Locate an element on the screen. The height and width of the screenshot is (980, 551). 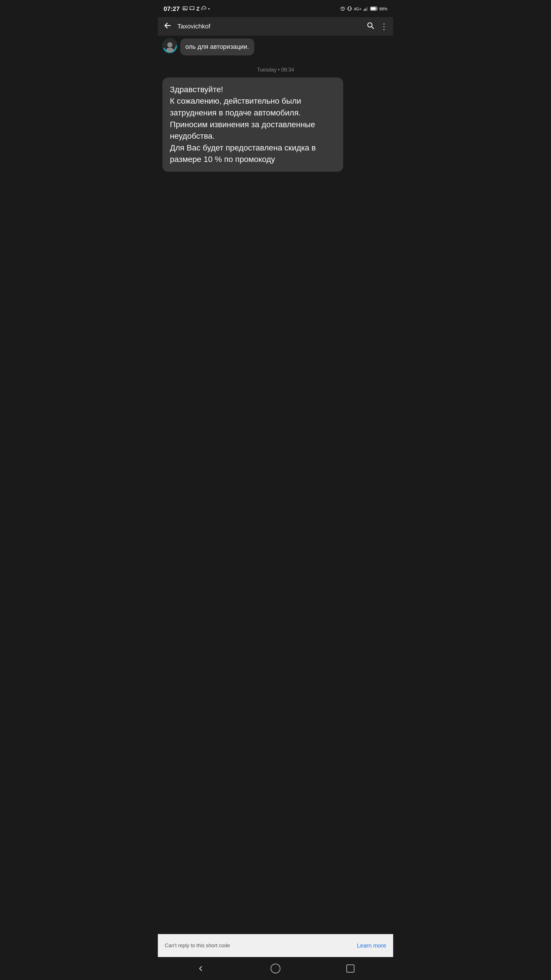
short-code-info-text: Can't reply to this short code is located at coordinates (197, 946).